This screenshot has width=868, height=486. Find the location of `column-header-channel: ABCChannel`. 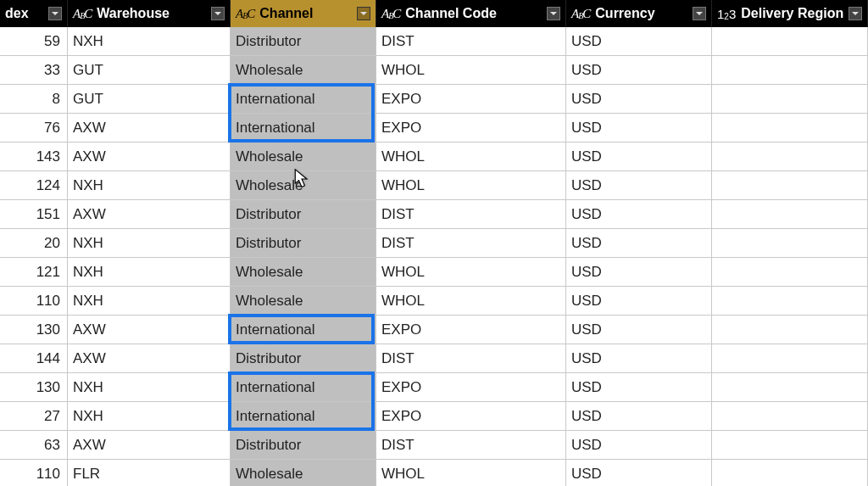

column-header-channel: ABCChannel is located at coordinates (303, 14).